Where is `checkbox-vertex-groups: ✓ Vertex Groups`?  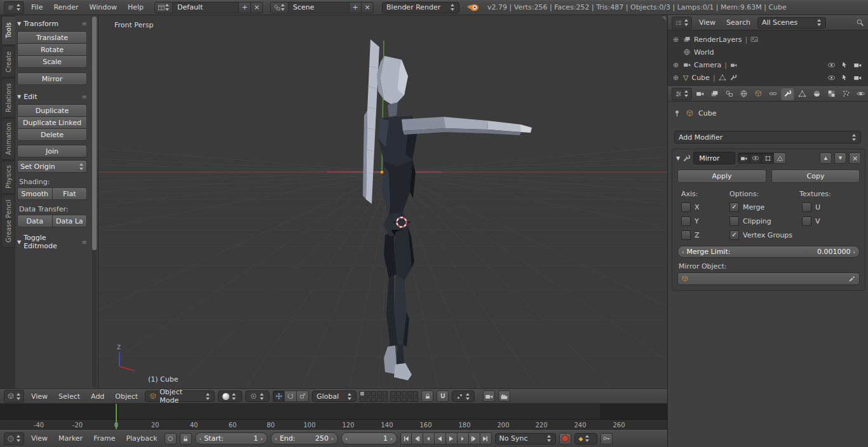
checkbox-vertex-groups: ✓ Vertex Groups is located at coordinates (761, 235).